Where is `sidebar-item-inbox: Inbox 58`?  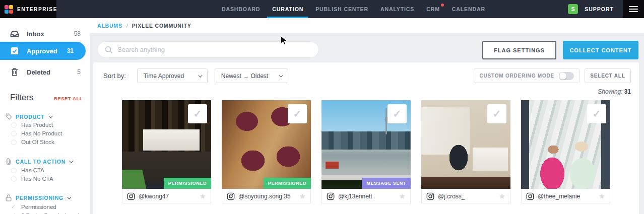
sidebar-item-inbox: Inbox 58 is located at coordinates (45, 34).